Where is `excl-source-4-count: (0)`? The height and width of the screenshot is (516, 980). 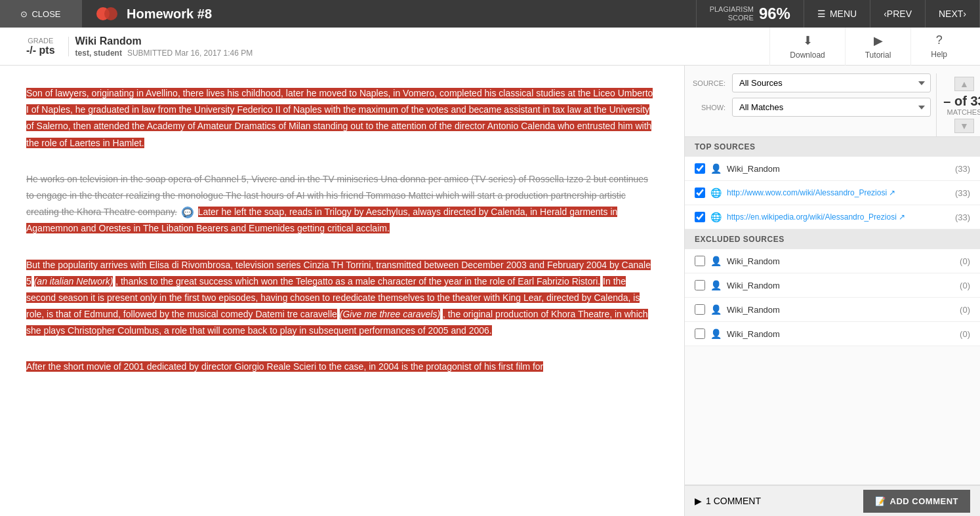
excl-source-4-count: (0) is located at coordinates (960, 334).